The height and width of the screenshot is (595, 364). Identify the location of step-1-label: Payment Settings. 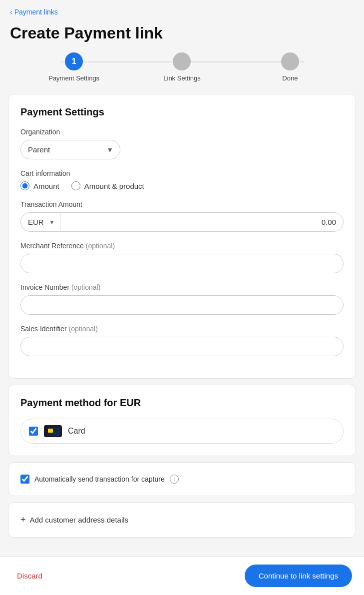
(74, 78).